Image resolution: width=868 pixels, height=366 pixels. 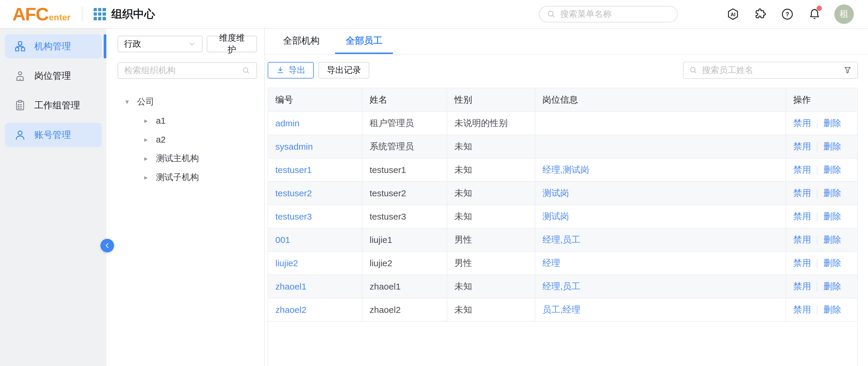 I want to click on notification-dot, so click(x=819, y=8).